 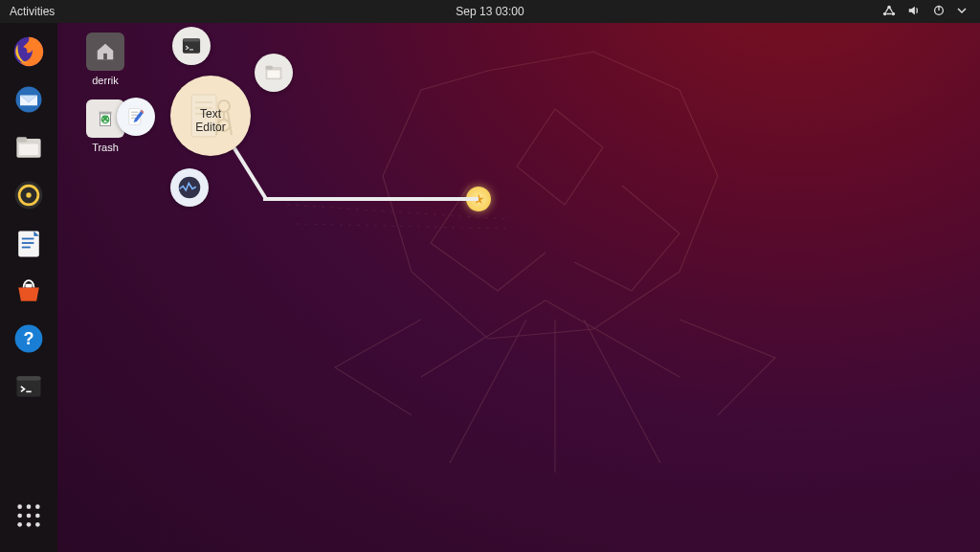 I want to click on dock-app-terminal, so click(x=29, y=386).